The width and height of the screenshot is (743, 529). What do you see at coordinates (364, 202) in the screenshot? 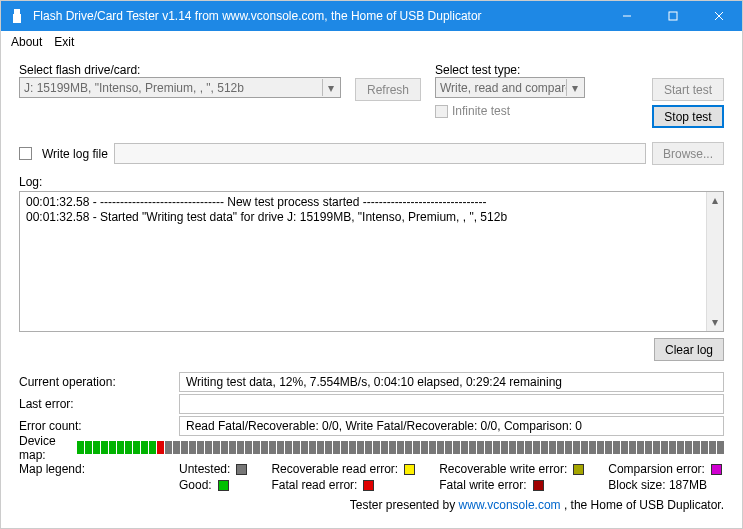
I see `log-line: 00:01:32.58 - --------------------------…` at bounding box center [364, 202].